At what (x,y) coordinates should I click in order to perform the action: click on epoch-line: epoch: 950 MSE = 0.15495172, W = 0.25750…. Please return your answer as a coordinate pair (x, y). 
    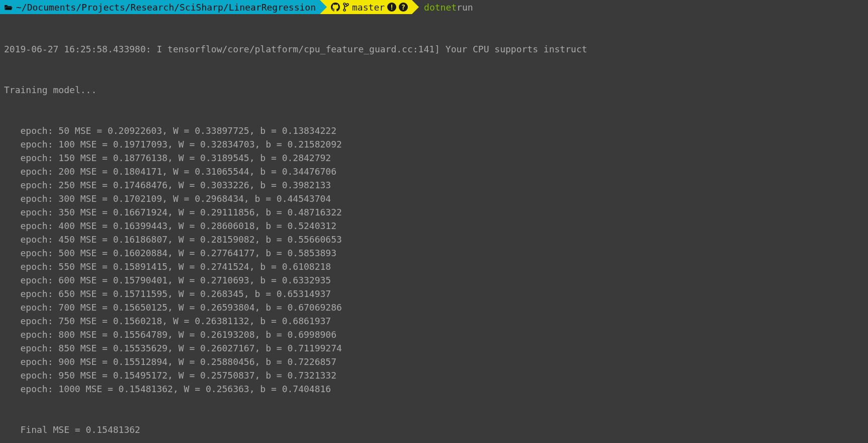
    Looking at the image, I should click on (434, 376).